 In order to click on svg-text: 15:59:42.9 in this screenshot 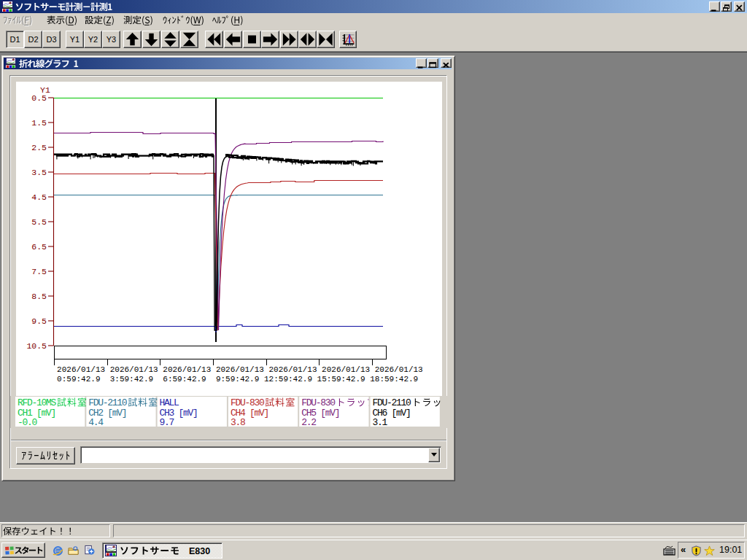, I will do `click(341, 379)`.